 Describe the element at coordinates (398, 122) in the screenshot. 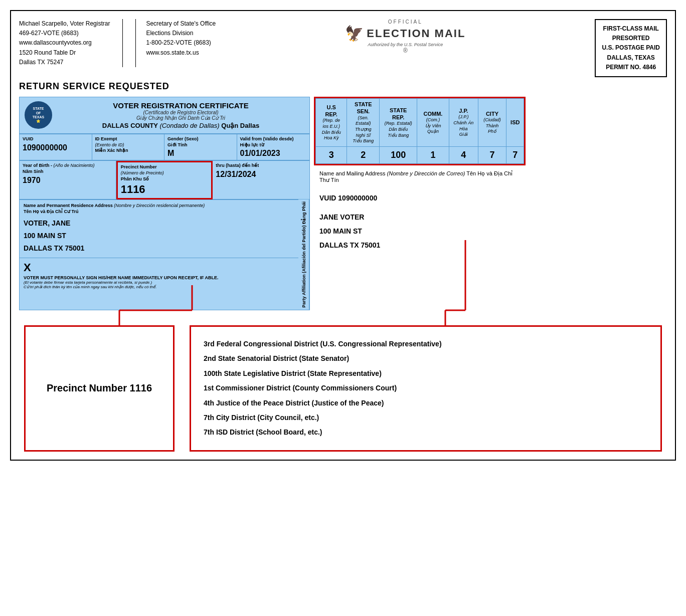

I see `col-state-rep: STATE REP. (Rep. Estatal) Dân Biểu Tiểu …` at that location.